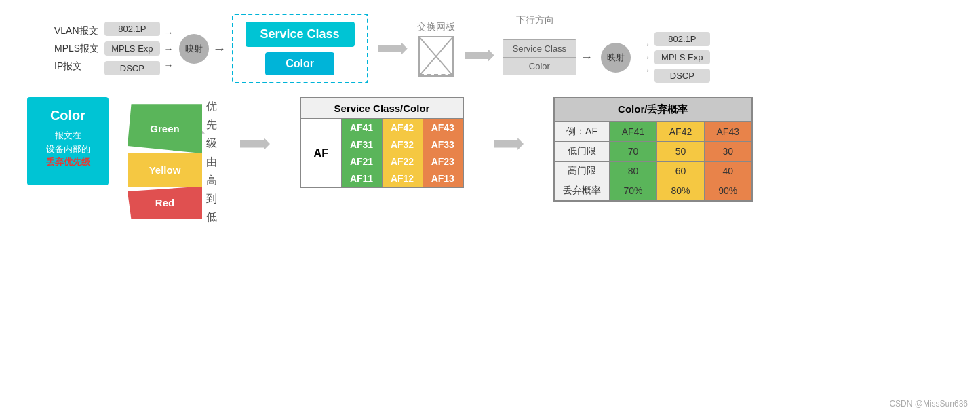  I want to click on arrow-icon-3: →, so click(169, 65).